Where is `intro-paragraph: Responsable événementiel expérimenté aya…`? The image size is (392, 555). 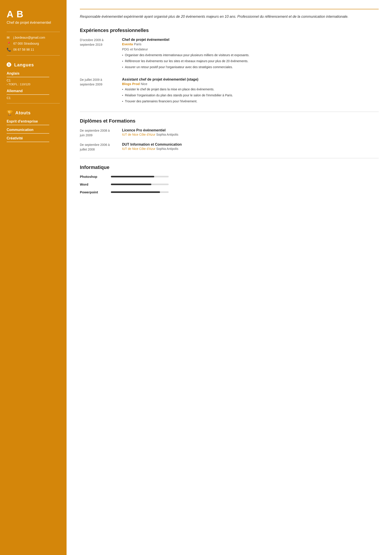 intro-paragraph: Responsable événementiel expérimenté aya… is located at coordinates (229, 14).